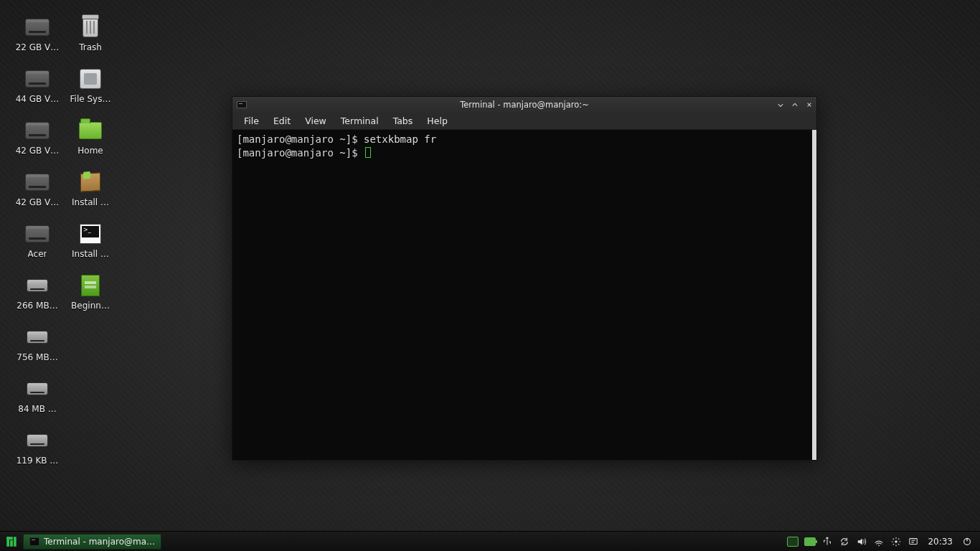  I want to click on volume-icon, so click(862, 542).